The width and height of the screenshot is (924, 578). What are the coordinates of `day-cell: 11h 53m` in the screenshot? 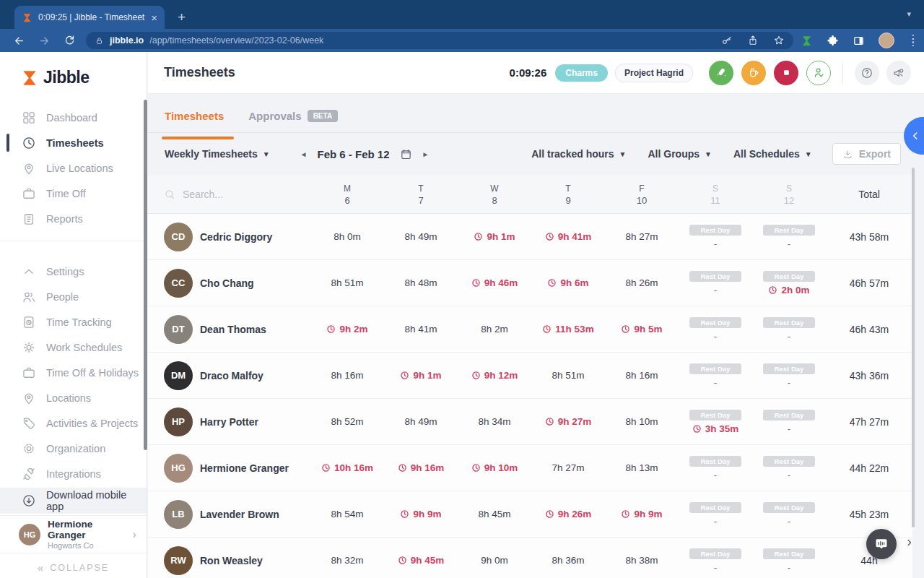 It's located at (568, 329).